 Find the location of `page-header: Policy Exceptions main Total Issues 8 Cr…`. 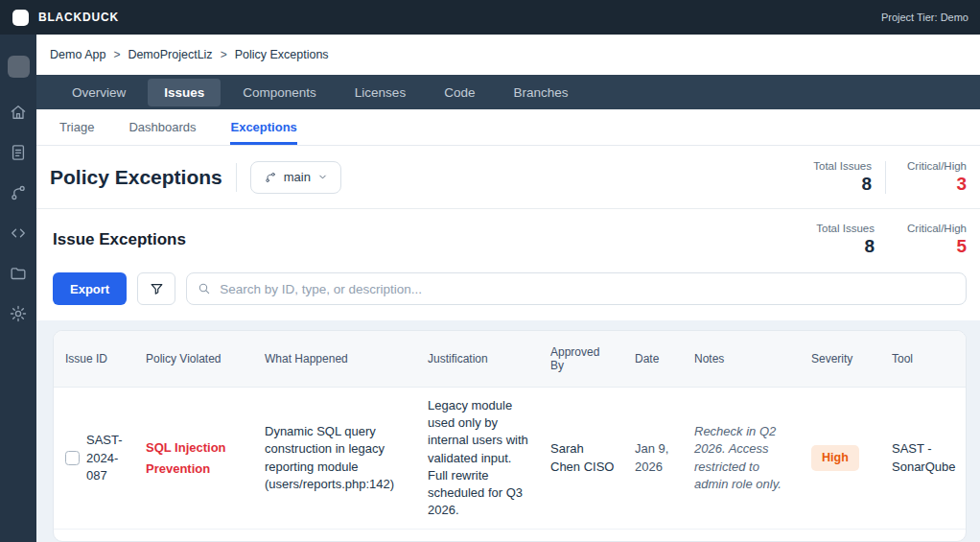

page-header: Policy Exceptions main Total Issues 8 Cr… is located at coordinates (508, 177).